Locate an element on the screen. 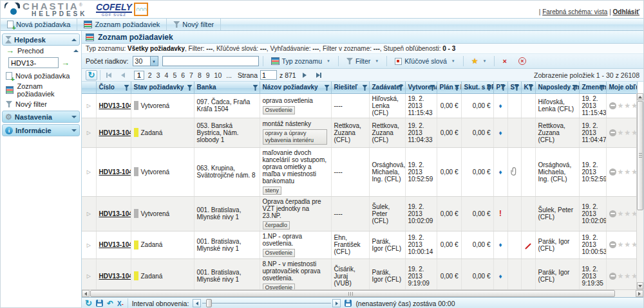  color-scheme-link: Farebná schéma: vista is located at coordinates (574, 12).